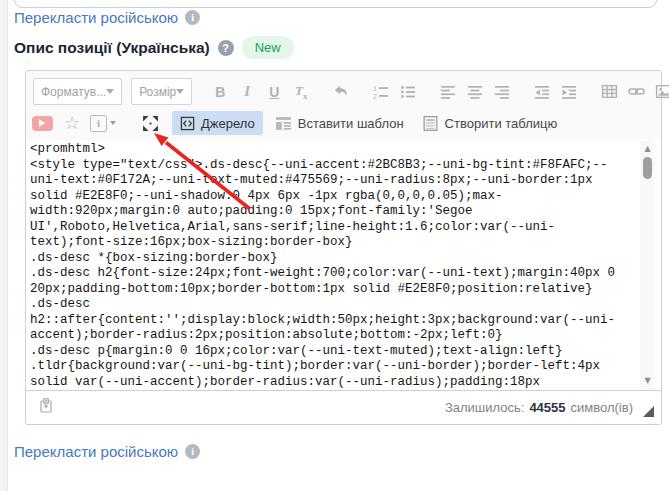  I want to click on bold-button: B, so click(220, 92).